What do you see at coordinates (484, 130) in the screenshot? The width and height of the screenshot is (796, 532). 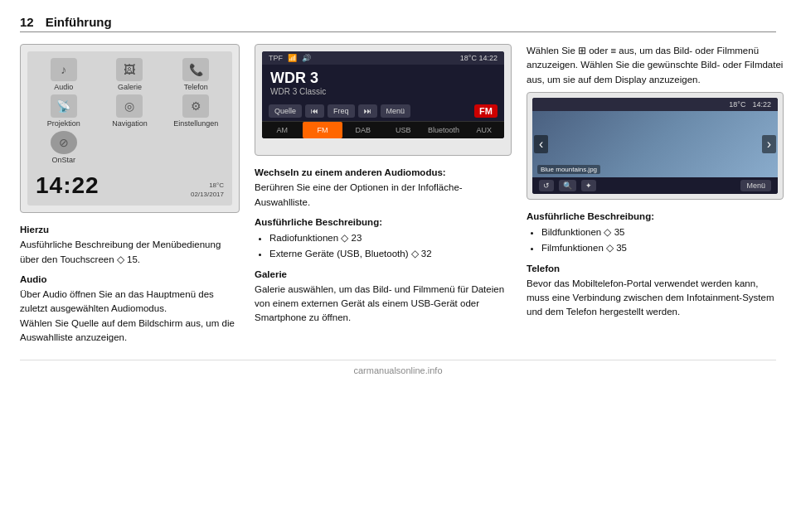 I see `radio-tab-aux: AUX` at bounding box center [484, 130].